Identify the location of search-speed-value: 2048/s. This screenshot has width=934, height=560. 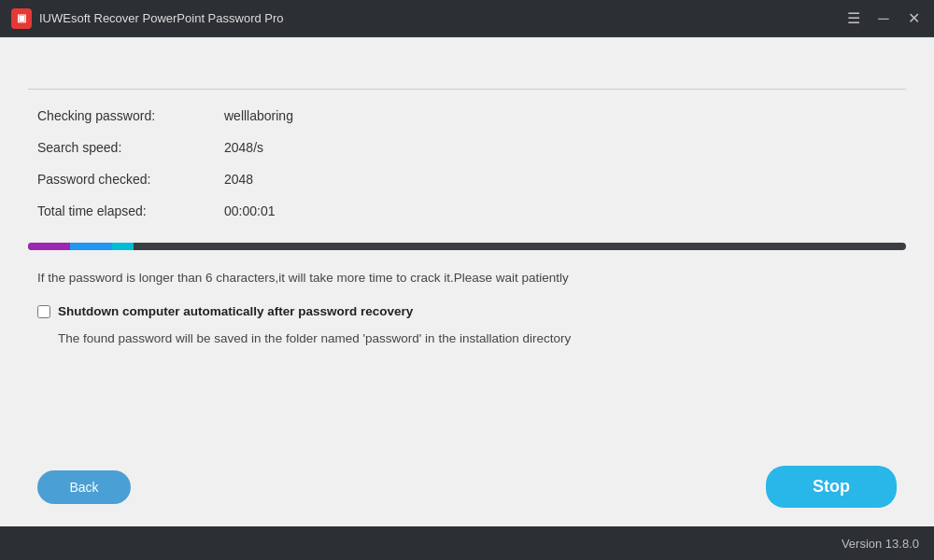
(244, 147).